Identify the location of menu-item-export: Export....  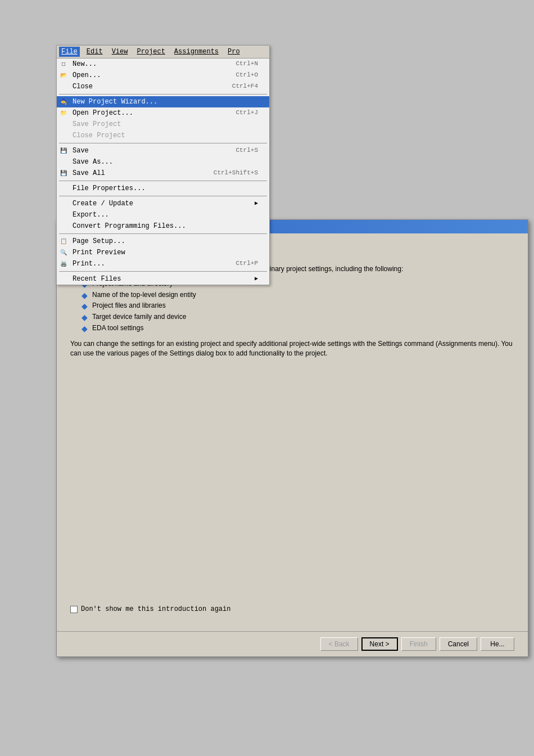
(163, 215).